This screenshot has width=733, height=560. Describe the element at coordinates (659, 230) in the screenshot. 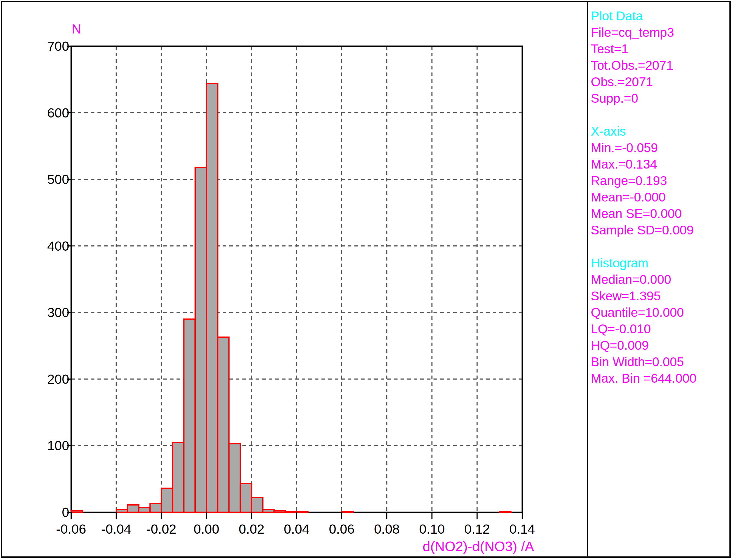

I see `stat-line: Sample SD=0.009` at that location.